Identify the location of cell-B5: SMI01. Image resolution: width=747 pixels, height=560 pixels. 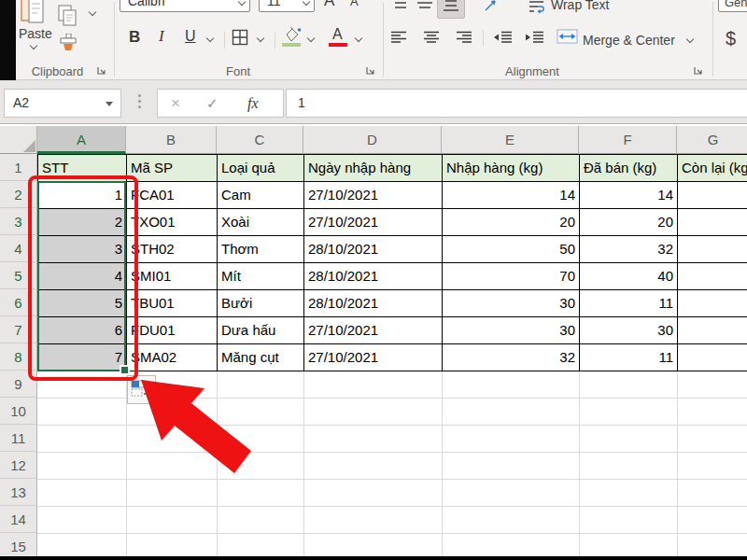
(172, 276).